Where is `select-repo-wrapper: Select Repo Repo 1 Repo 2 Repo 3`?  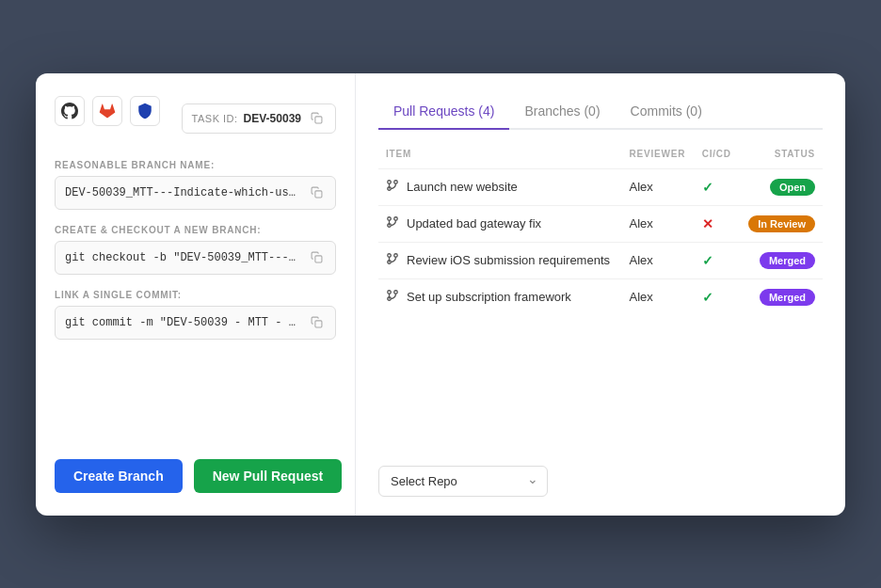
select-repo-wrapper: Select Repo Repo 1 Repo 2 Repo 3 is located at coordinates (463, 482).